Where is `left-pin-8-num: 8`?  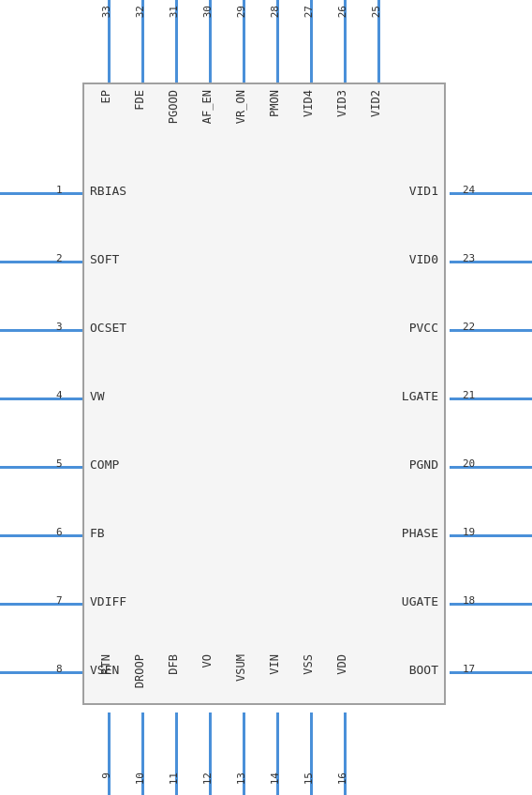
left-pin-8-num: 8 is located at coordinates (60, 669).